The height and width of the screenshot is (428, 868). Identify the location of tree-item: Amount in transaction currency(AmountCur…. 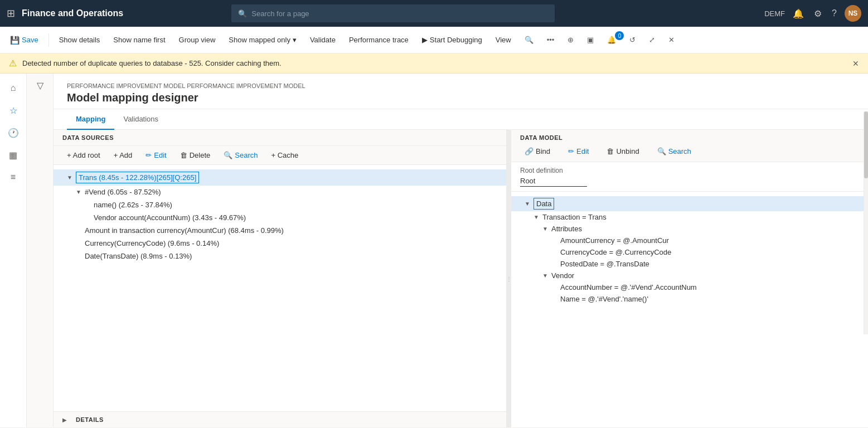
(280, 231).